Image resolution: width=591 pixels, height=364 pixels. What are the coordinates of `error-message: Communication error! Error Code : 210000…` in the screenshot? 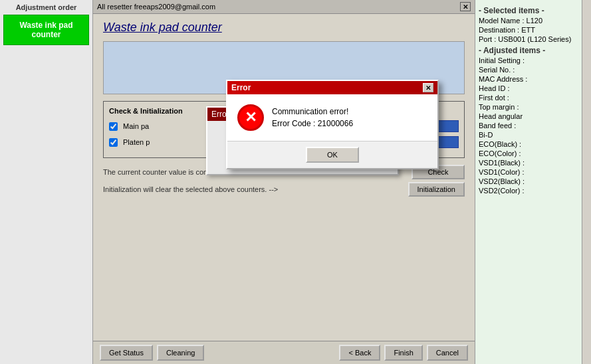 It's located at (312, 118).